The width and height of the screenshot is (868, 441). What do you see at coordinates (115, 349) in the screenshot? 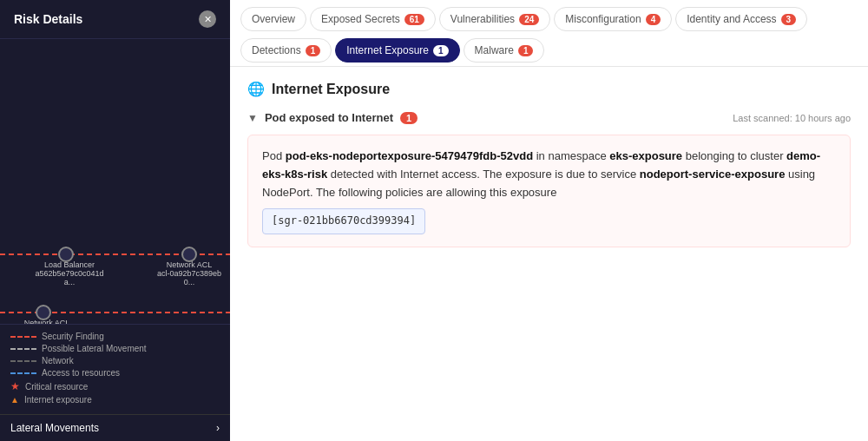
I see `legend-lateral: Possible Lateral Movement` at bounding box center [115, 349].